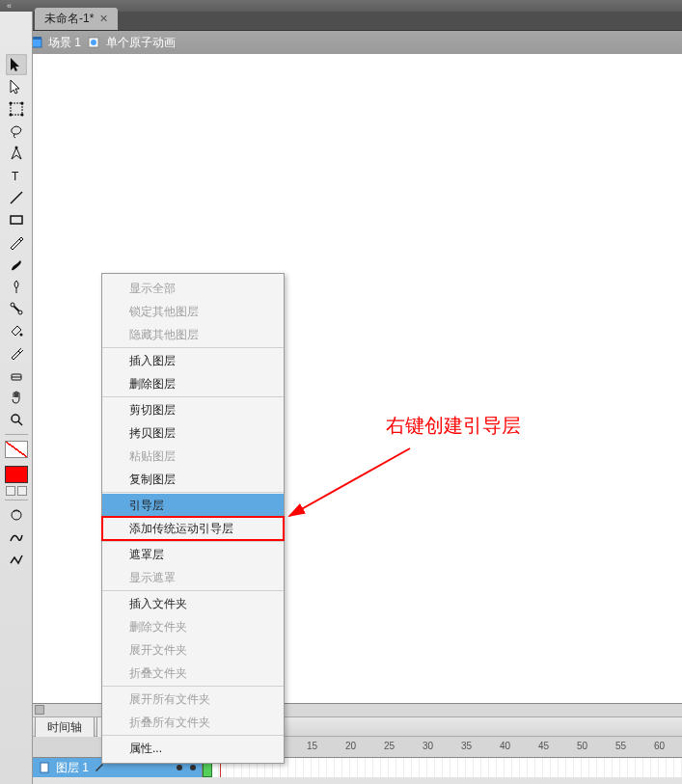  What do you see at coordinates (76, 19) in the screenshot?
I see `document-tab: 未命名-1* ✕` at bounding box center [76, 19].